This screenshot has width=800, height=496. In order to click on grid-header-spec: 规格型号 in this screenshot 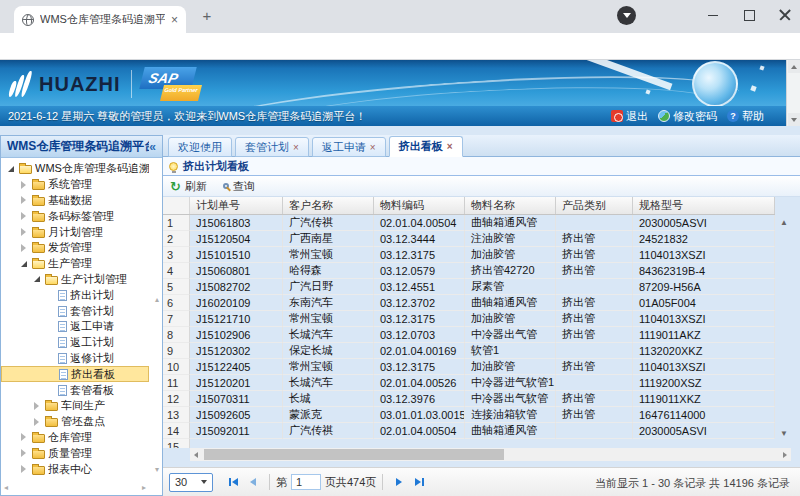, I will do `click(704, 206)`.